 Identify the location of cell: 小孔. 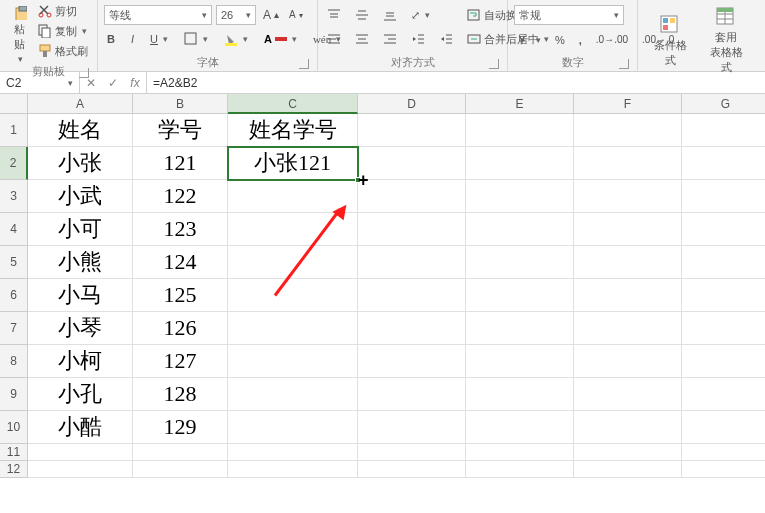
(80, 394).